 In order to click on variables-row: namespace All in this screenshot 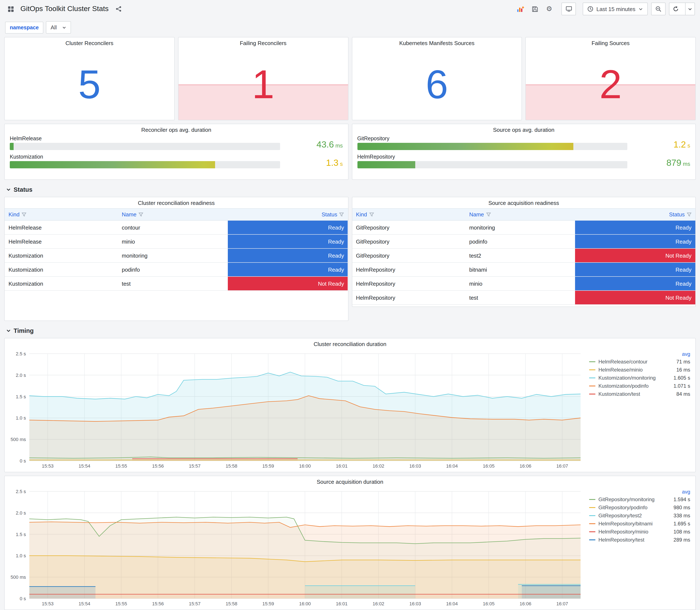, I will do `click(350, 27)`.